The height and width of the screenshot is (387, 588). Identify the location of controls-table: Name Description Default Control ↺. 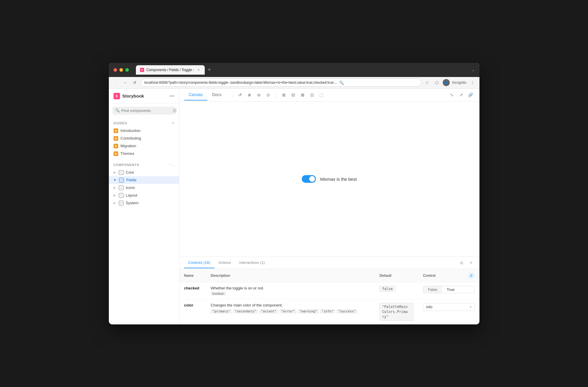
(329, 297).